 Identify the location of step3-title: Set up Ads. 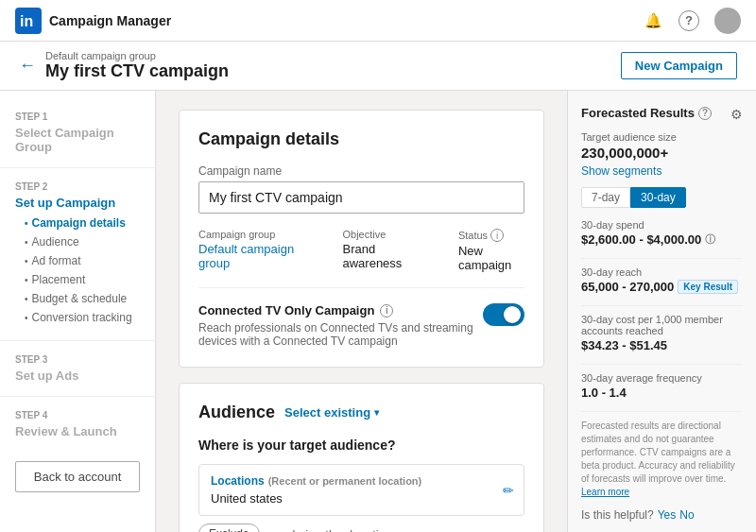
(77, 376).